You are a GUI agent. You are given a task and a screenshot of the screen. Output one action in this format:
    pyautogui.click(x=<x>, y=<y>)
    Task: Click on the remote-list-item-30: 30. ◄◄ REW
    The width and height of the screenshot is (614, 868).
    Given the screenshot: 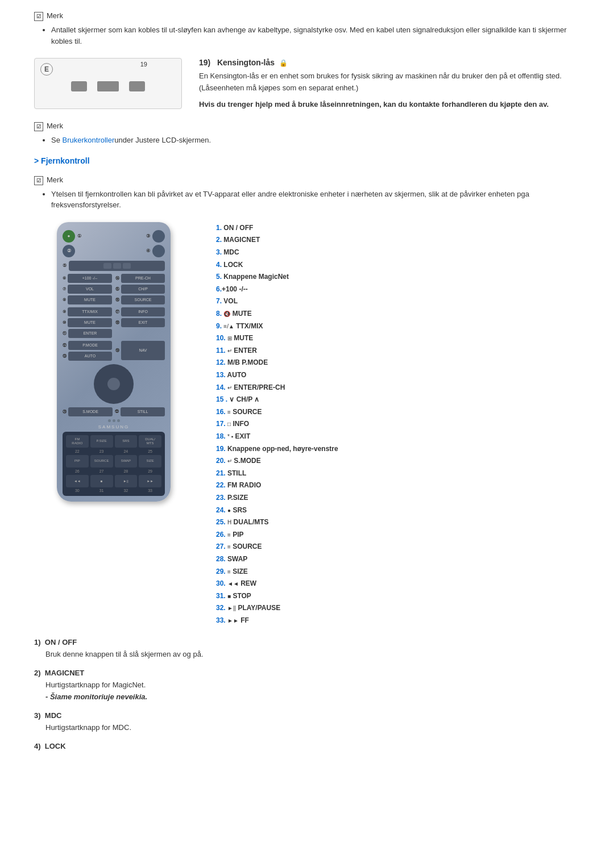 What is the action you would take?
    pyautogui.click(x=398, y=584)
    